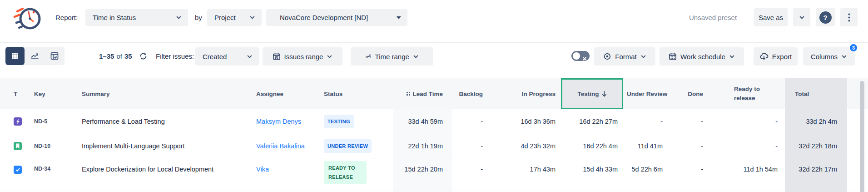 This screenshot has width=868, height=192. What do you see at coordinates (35, 56) in the screenshot?
I see `chart-view-button` at bounding box center [35, 56].